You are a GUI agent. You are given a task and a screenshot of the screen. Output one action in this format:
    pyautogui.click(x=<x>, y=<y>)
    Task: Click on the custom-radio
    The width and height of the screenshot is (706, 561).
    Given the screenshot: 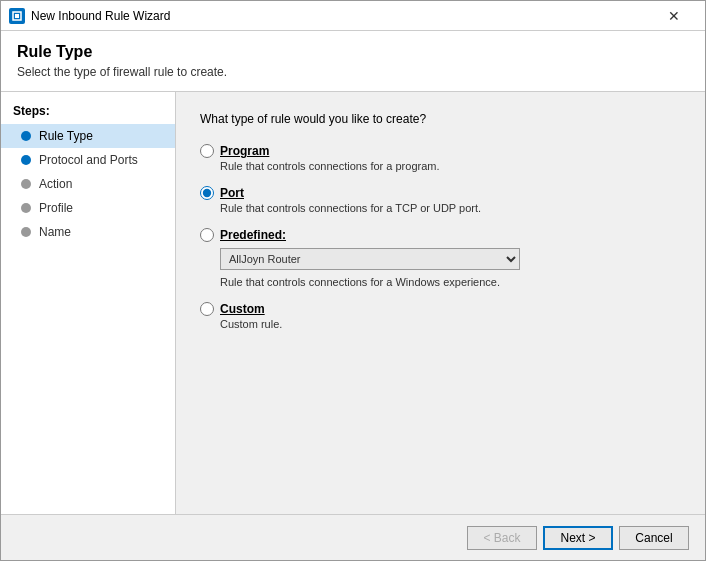 What is the action you would take?
    pyautogui.click(x=207, y=309)
    